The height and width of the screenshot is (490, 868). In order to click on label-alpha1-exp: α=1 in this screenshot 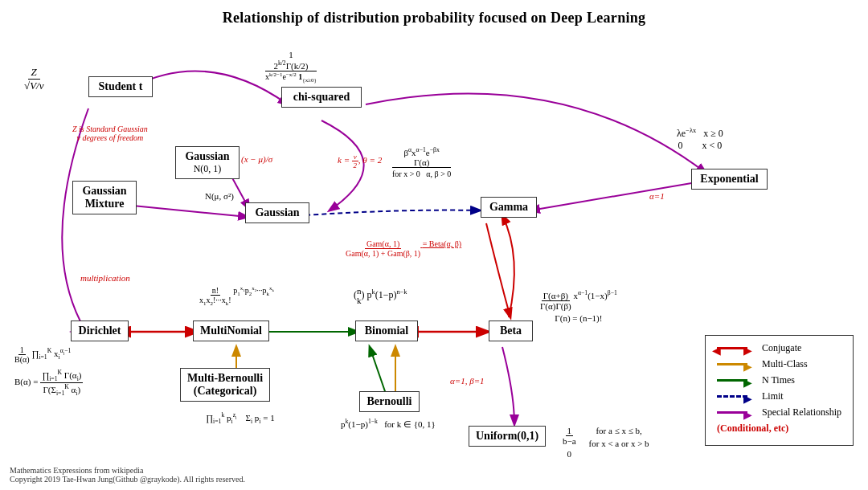, I will do `click(657, 196)`.